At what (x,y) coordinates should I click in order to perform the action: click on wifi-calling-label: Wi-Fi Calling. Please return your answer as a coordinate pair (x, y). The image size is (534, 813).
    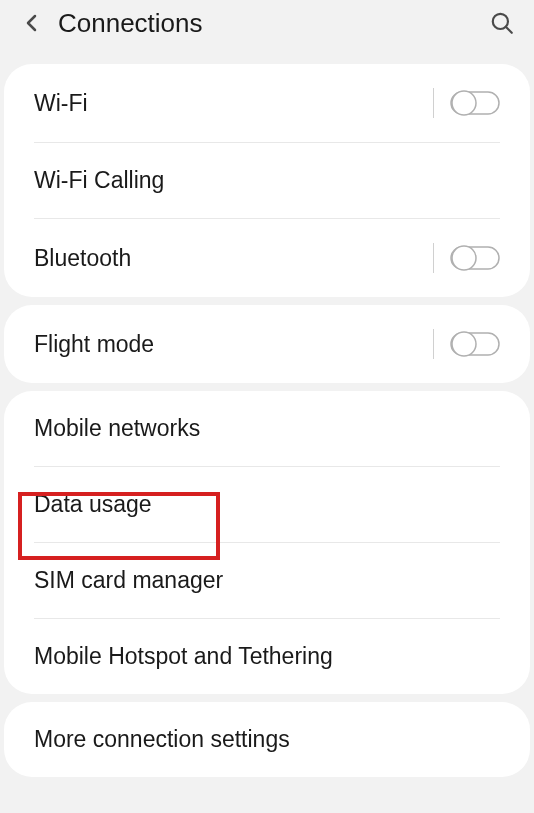
    Looking at the image, I should click on (267, 180).